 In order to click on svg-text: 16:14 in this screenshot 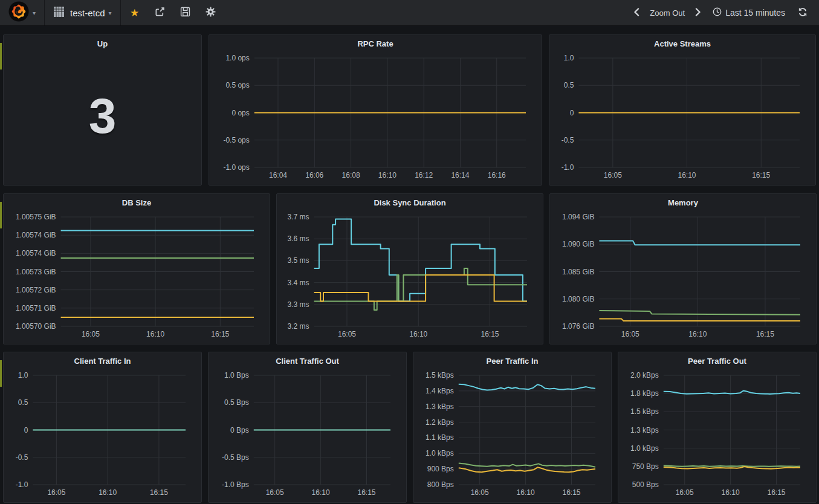, I will do `click(460, 175)`.